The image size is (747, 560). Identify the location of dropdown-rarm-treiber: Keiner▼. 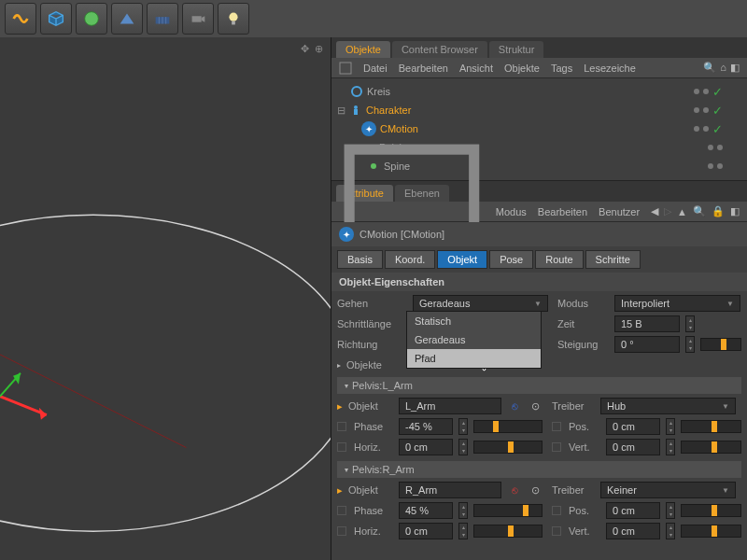
(669, 490).